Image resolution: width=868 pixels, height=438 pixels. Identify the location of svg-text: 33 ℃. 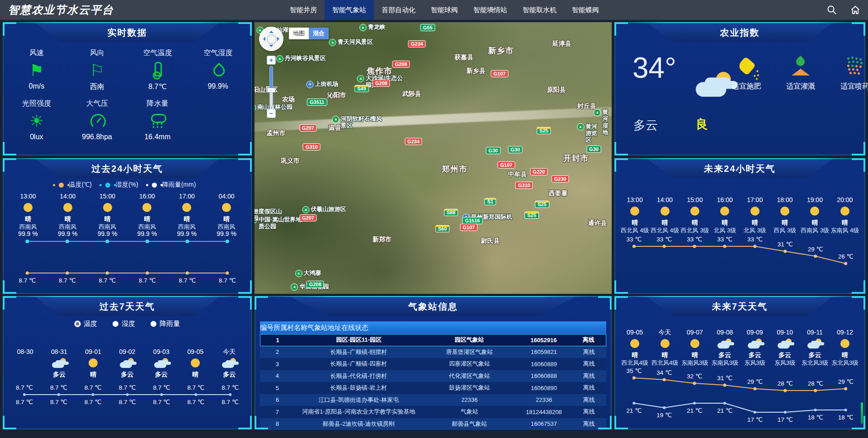
(694, 240).